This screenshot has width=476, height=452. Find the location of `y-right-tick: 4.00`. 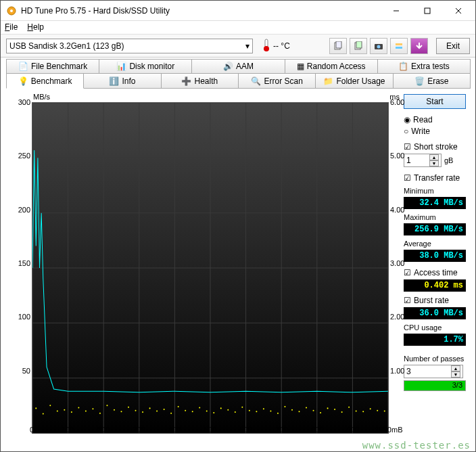

y-right-tick: 4.00 is located at coordinates (400, 210).